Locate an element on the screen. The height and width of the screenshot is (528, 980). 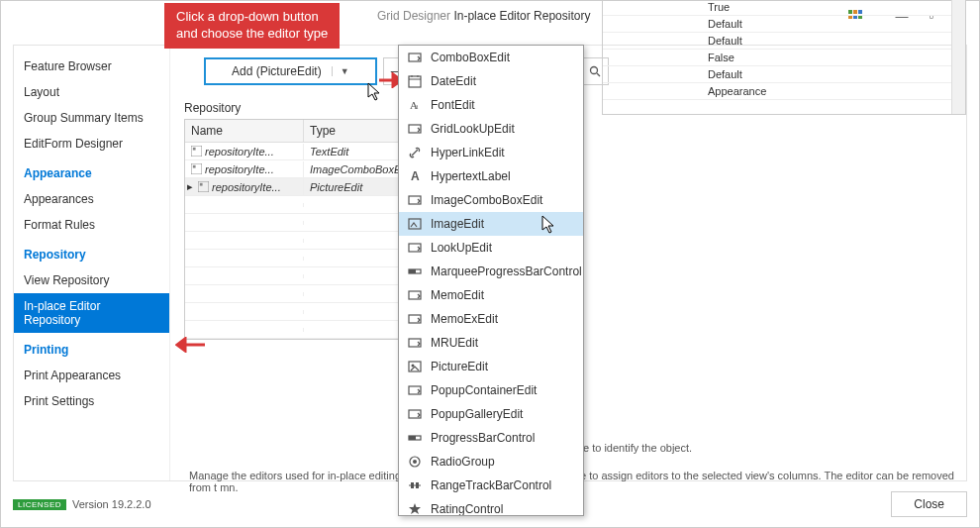
dropdown-item-dateedit: DateEdit is located at coordinates (491, 81).